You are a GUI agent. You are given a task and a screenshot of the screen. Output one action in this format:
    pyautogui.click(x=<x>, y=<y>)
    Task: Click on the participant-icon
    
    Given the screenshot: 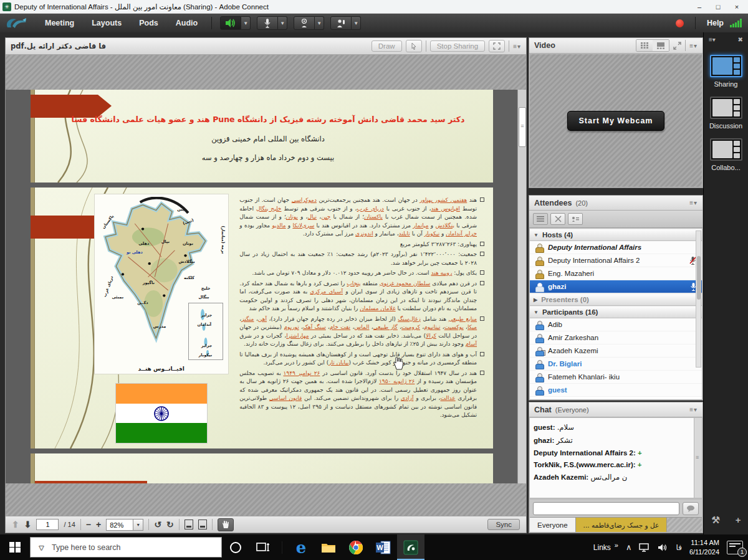 What is the action you would take?
    pyautogui.click(x=539, y=325)
    